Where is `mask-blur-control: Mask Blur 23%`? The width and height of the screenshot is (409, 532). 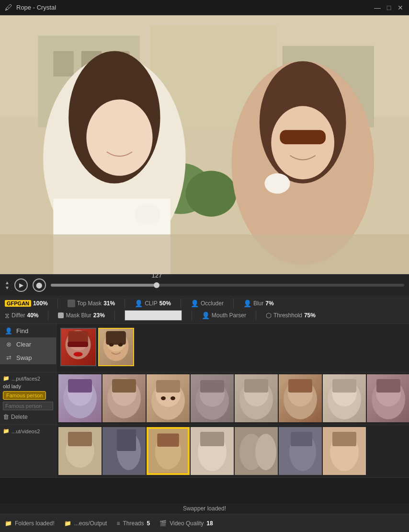 mask-blur-control: Mask Blur 23% is located at coordinates (81, 315).